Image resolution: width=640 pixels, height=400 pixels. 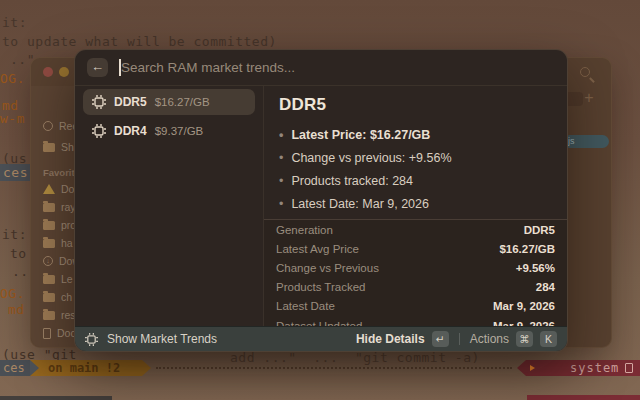 I want to click on metadata-row: Latest Avg Price$16.27/GB, so click(x=416, y=248).